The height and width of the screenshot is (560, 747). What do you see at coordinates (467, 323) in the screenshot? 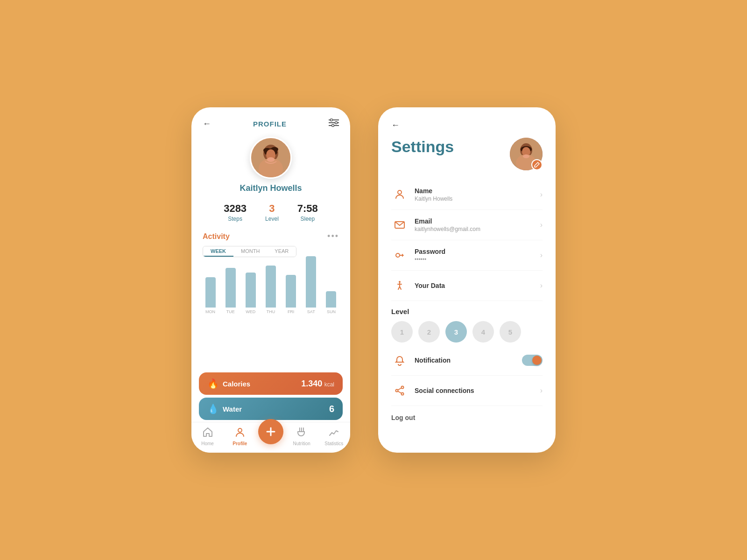
I see `level-section: Level 12345` at bounding box center [467, 323].